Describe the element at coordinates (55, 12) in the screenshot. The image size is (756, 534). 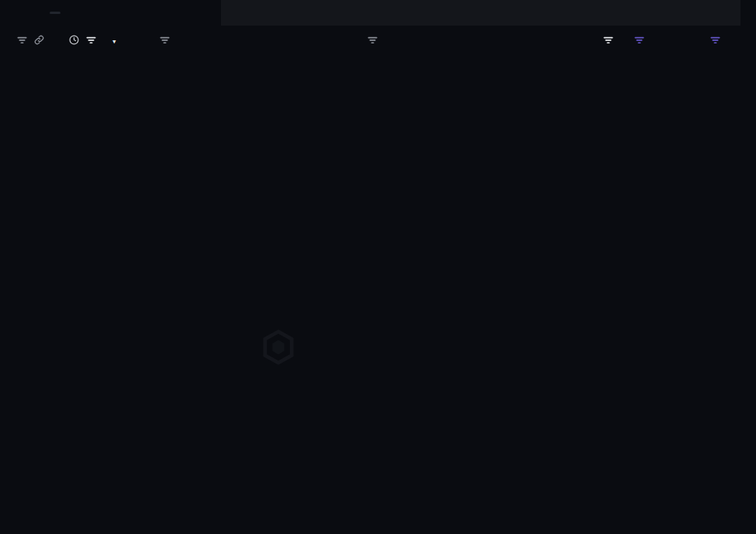
I see `current-page` at that location.